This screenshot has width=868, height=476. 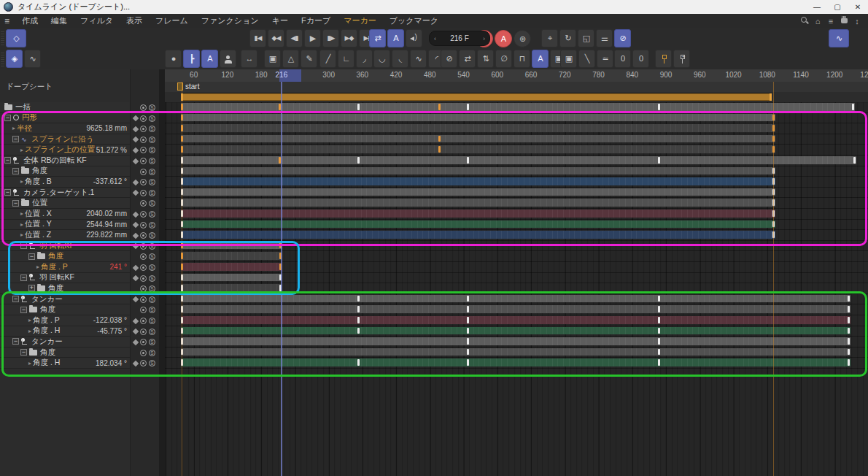 I want to click on add-marker-button, so click(x=664, y=58).